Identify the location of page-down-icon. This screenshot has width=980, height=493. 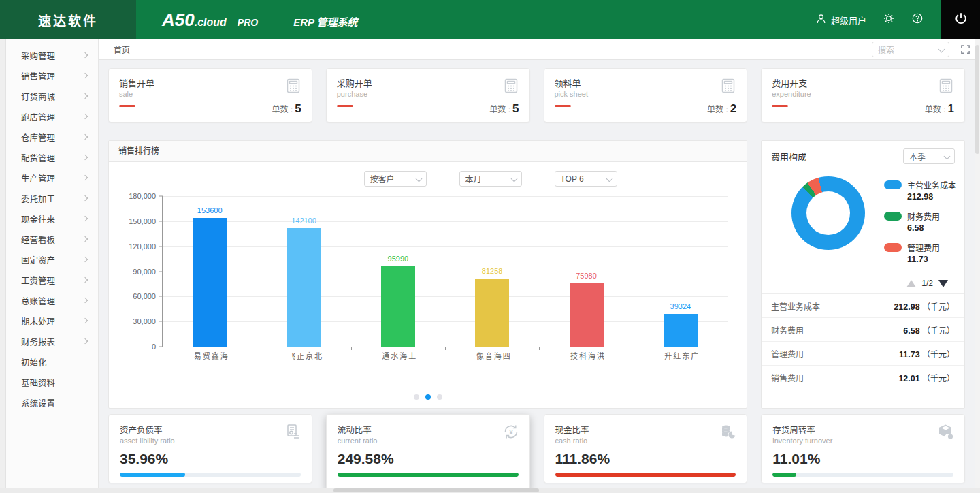
(943, 283).